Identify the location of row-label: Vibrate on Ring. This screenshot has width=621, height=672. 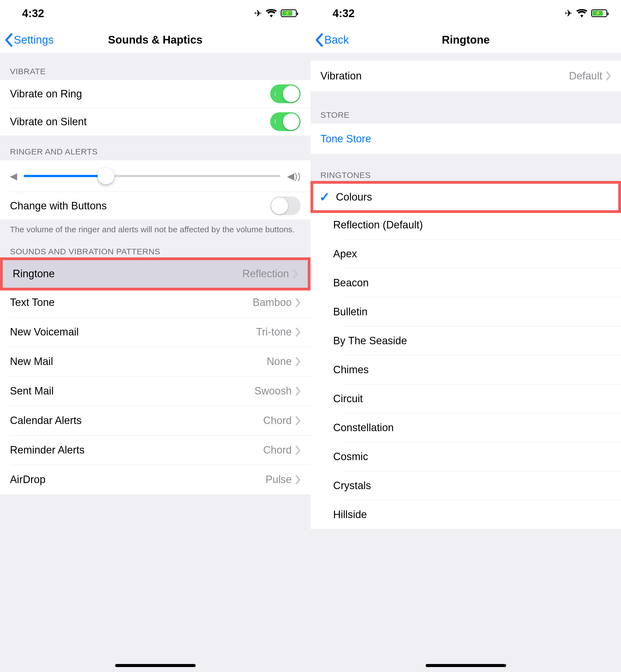
(140, 94).